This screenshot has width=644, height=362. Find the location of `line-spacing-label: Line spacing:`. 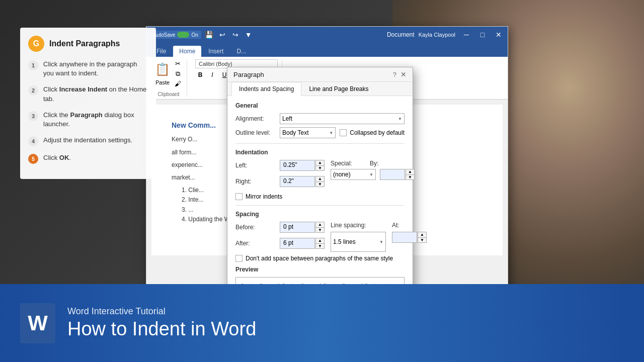

line-spacing-label: Line spacing: is located at coordinates (358, 225).